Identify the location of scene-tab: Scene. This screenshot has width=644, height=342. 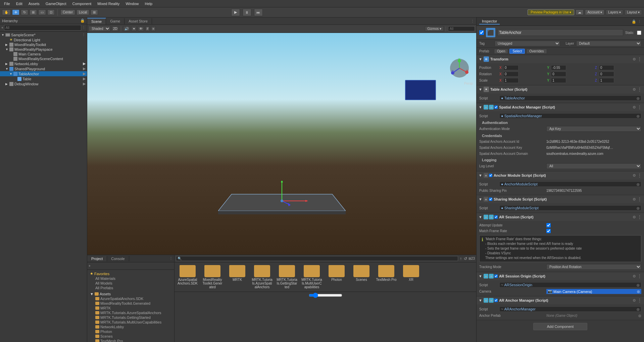
(97, 21).